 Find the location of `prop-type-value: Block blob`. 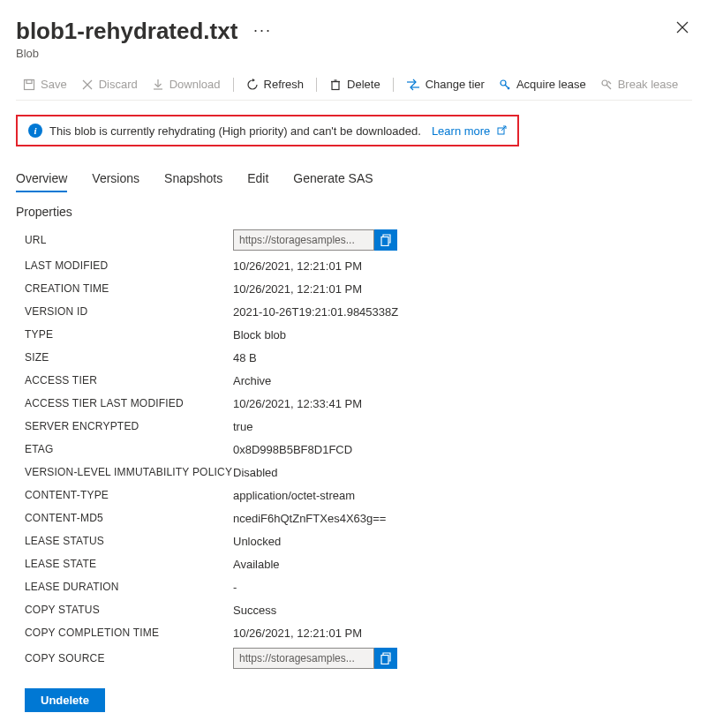

prop-type-value: Block blob is located at coordinates (260, 335).